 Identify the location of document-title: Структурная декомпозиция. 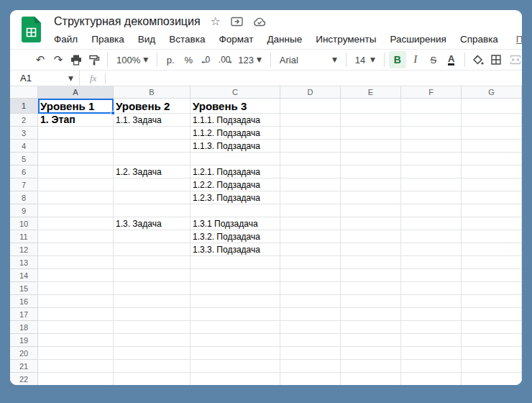
(127, 22).